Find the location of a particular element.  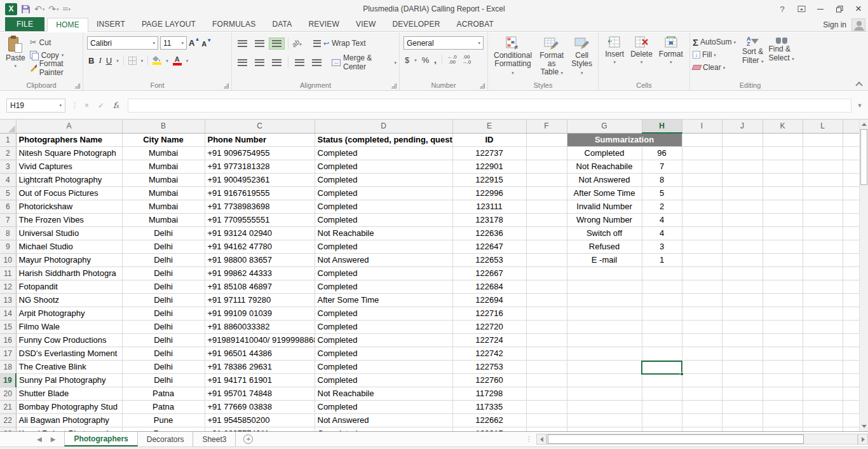

cell-F2 is located at coordinates (546, 154).